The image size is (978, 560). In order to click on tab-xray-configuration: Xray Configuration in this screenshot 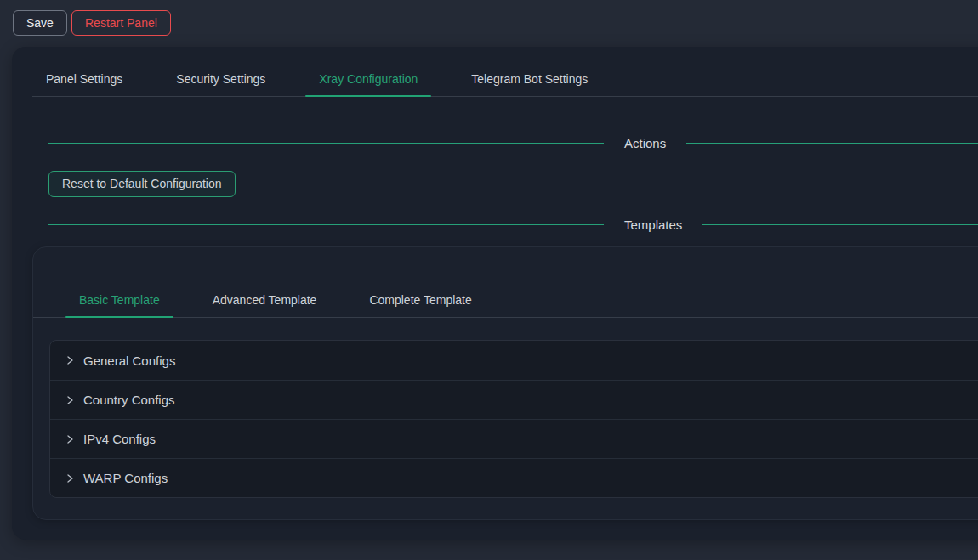, I will do `click(368, 79)`.